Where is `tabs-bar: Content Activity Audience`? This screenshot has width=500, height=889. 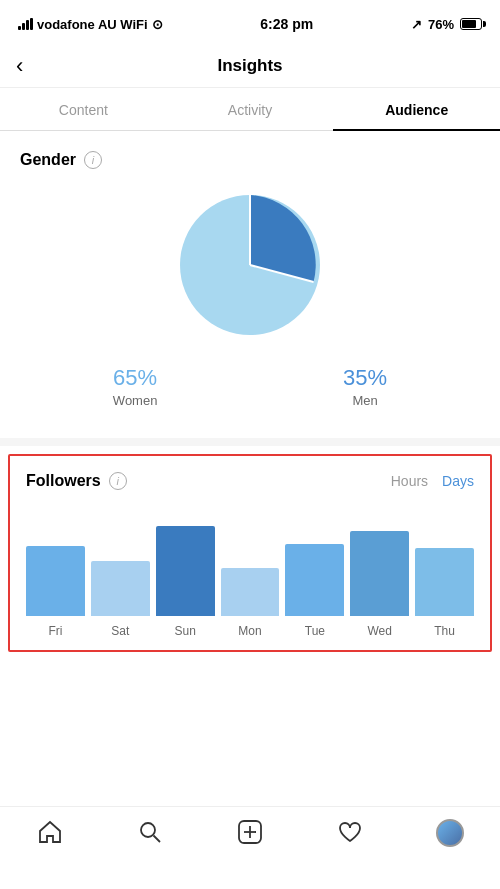 tabs-bar: Content Activity Audience is located at coordinates (250, 110).